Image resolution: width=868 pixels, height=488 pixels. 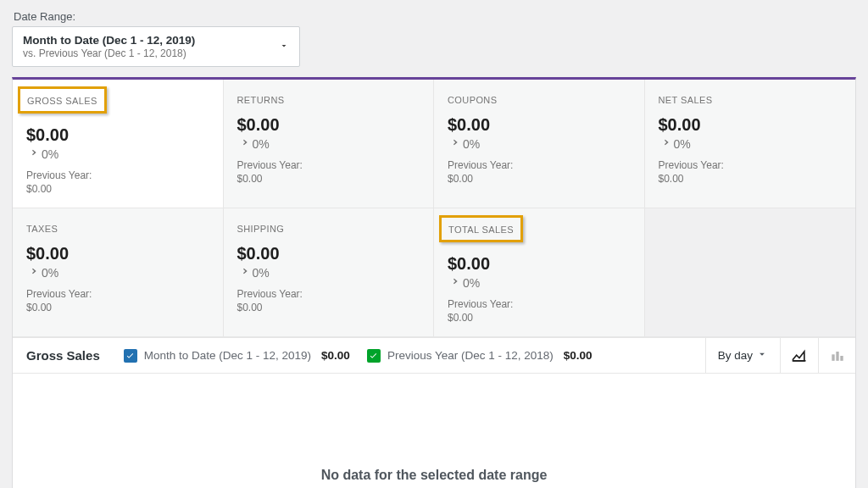 What do you see at coordinates (359, 356) in the screenshot?
I see `chart-legend: Gross Sales Month to Date (Dec 1 - 12, 2…` at bounding box center [359, 356].